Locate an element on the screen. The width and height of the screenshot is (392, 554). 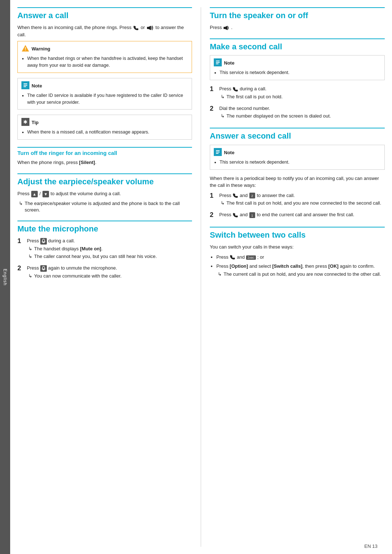
make-second-call-title: Make a second call is located at coordinates (297, 45).